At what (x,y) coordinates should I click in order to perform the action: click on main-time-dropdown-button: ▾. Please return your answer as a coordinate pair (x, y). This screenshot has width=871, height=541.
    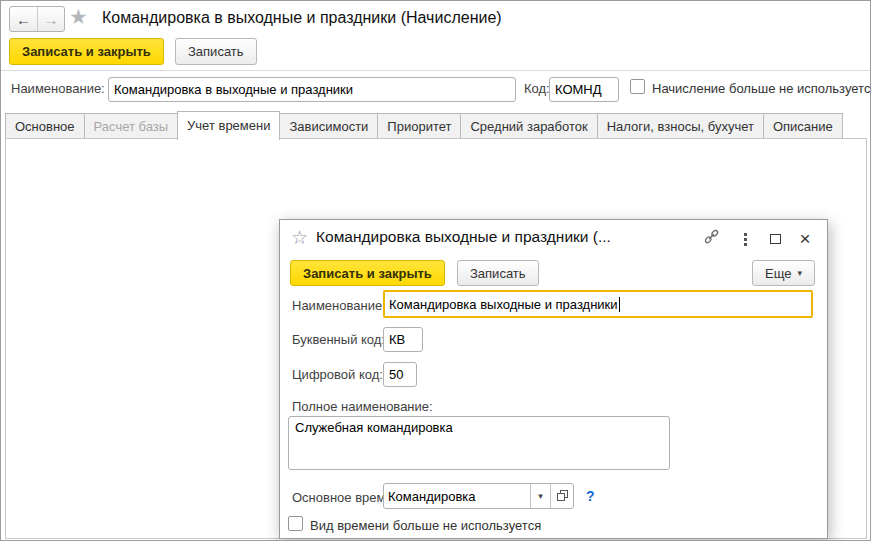
    Looking at the image, I should click on (540, 496).